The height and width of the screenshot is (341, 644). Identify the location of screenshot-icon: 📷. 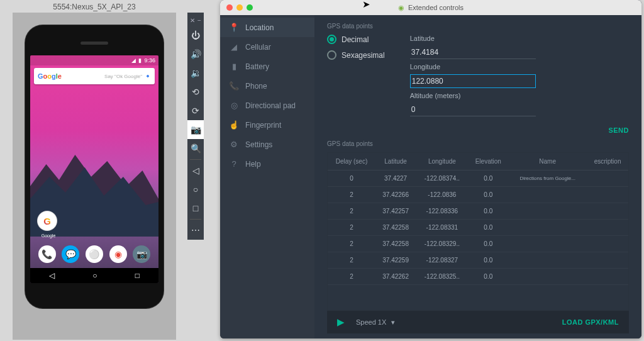
(196, 130).